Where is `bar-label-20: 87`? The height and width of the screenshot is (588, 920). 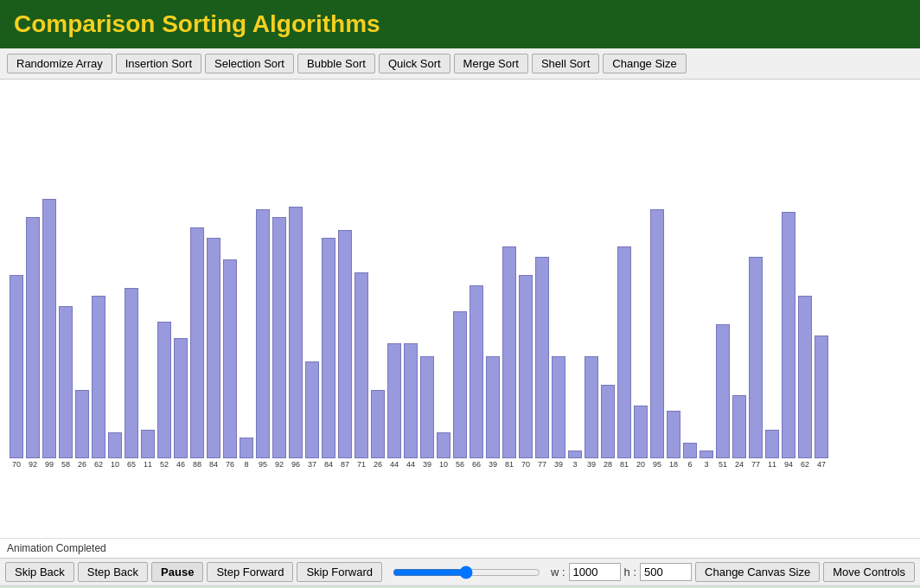 bar-label-20: 87 is located at coordinates (345, 464).